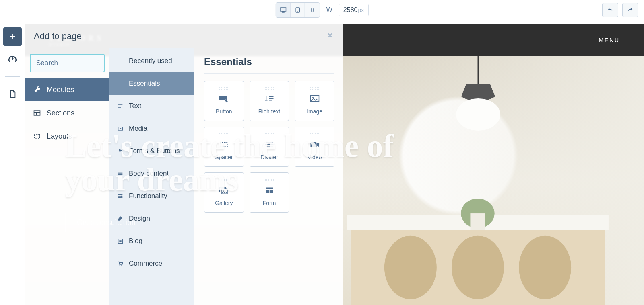 The image size is (644, 305). I want to click on plus-icon, so click(12, 37).